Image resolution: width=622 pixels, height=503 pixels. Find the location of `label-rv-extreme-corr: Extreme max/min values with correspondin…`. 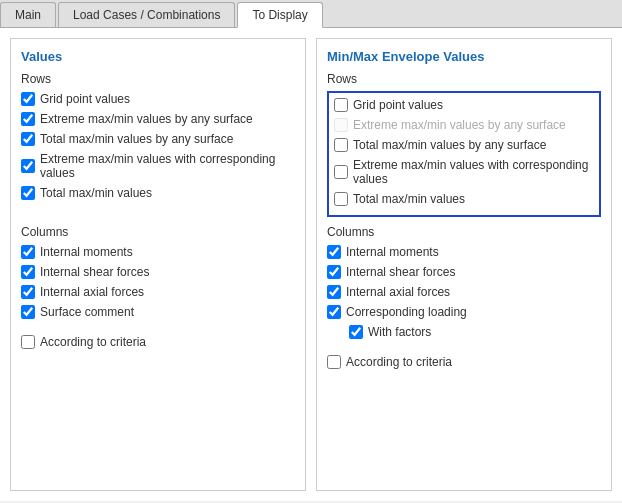

label-rv-extreme-corr: Extreme max/min values with correspondin… is located at coordinates (474, 172).